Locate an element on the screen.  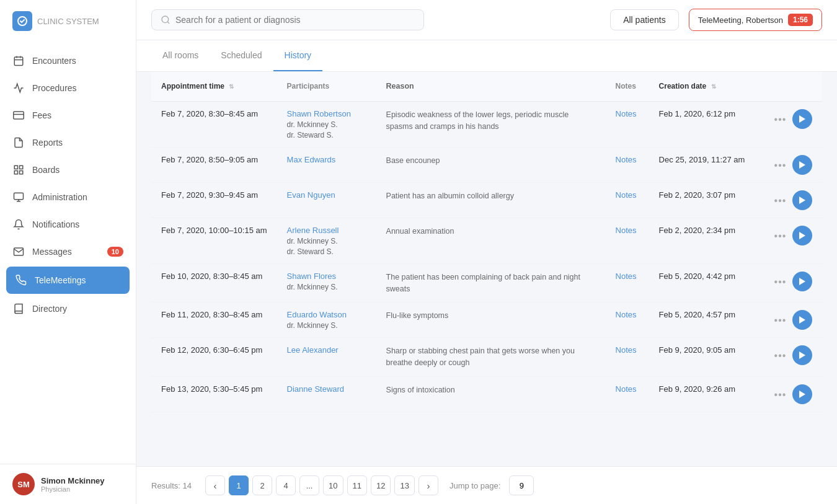
sidebar-nav: Encounters Procedures Fees Reports is located at coordinates (68, 253).